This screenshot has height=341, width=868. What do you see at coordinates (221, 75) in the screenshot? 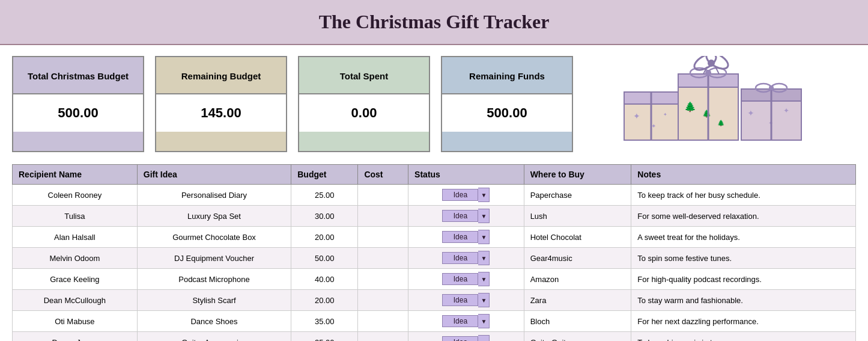
I see `remaining-budget-label: Remaining Budget` at bounding box center [221, 75].